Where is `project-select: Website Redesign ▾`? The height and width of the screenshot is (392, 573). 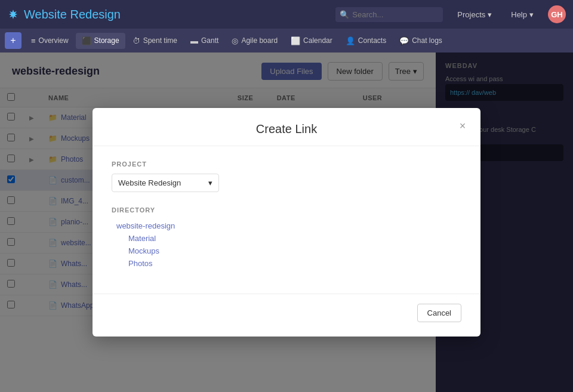 project-select: Website Redesign ▾ is located at coordinates (165, 183).